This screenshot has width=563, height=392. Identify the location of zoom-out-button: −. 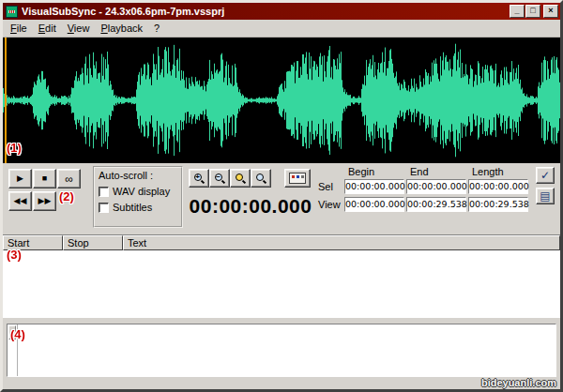
(220, 178).